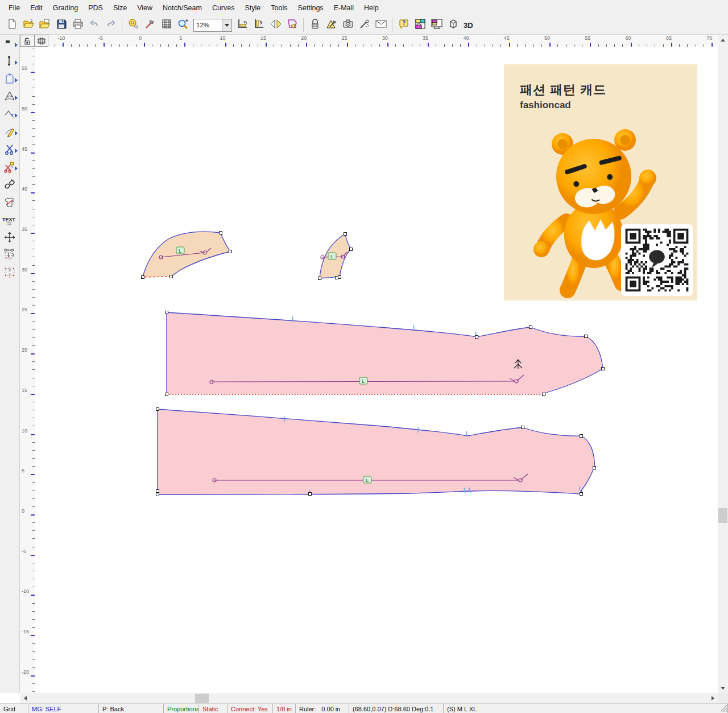  Describe the element at coordinates (404, 25) in the screenshot. I see `help-button: ?` at that location.